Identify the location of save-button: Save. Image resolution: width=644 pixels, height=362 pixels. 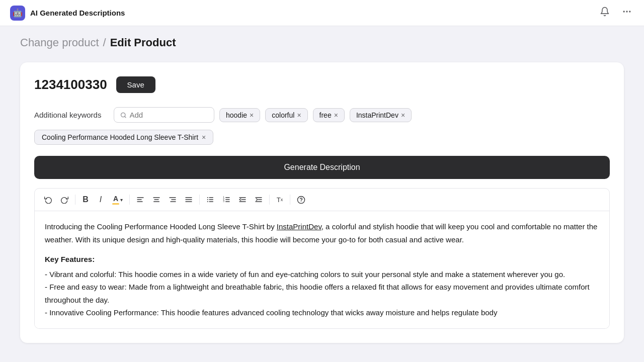
(136, 84).